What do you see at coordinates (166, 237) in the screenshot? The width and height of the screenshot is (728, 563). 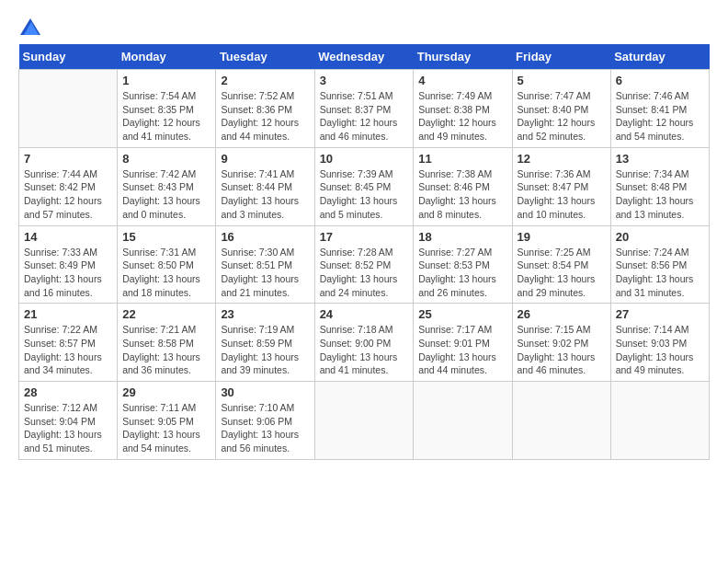 I see `day-number: 15` at bounding box center [166, 237].